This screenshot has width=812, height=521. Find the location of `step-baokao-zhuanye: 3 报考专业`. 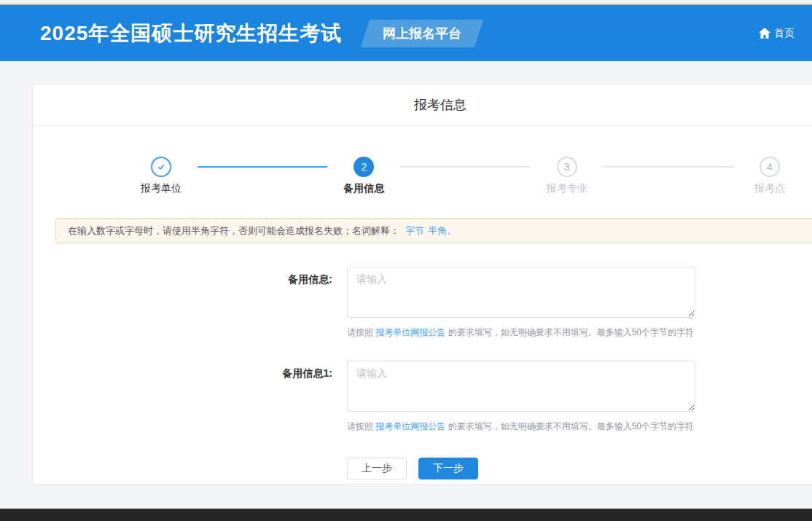

step-baokao-zhuanye: 3 报考专业 is located at coordinates (567, 176).